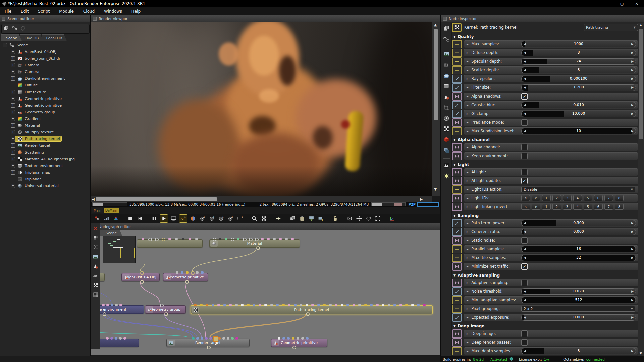 This screenshot has width=644, height=362. What do you see at coordinates (164, 219) in the screenshot?
I see `play-icon` at bounding box center [164, 219].